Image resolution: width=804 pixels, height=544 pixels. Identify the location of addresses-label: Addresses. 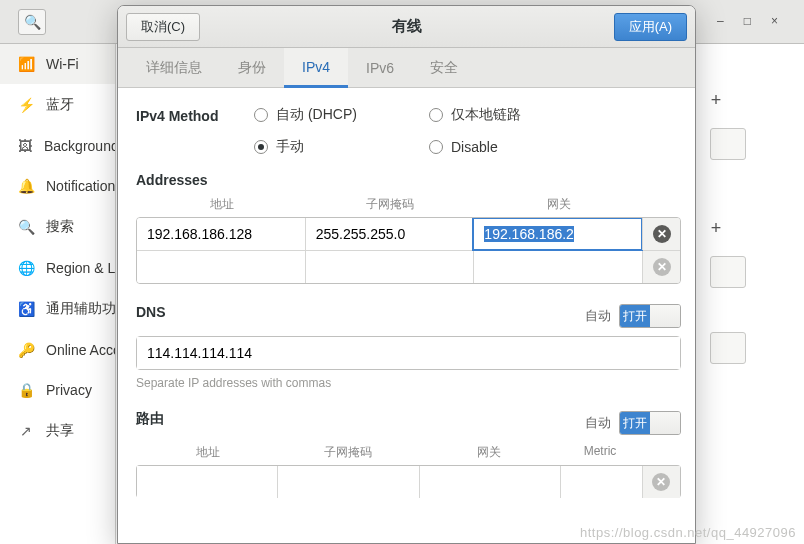
(408, 180).